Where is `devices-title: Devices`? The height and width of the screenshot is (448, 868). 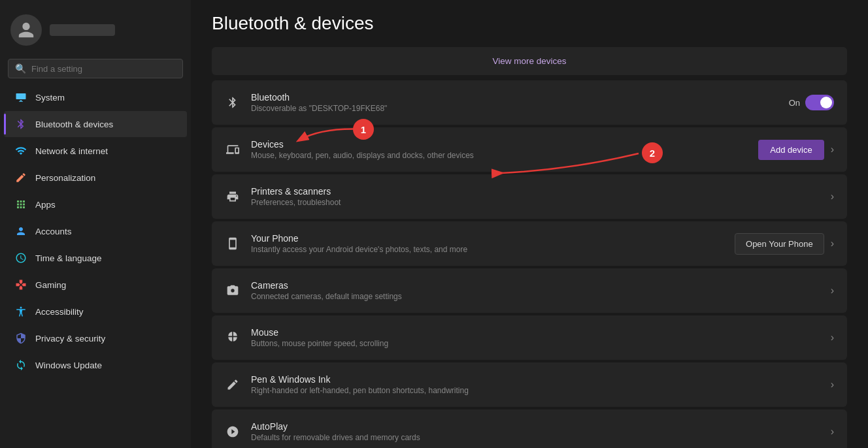 devices-title: Devices is located at coordinates (499, 144).